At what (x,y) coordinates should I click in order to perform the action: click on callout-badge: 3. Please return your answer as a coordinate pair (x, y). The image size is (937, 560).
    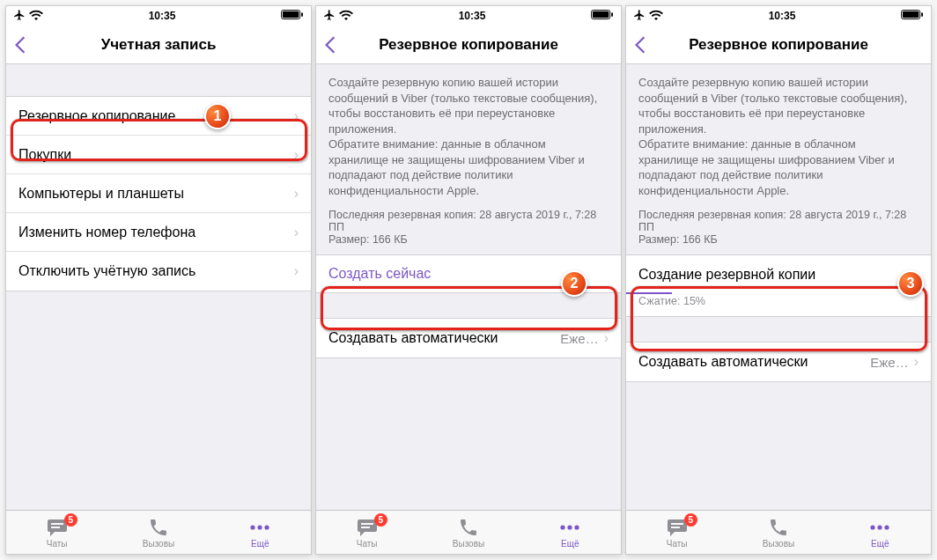
    Looking at the image, I should click on (911, 284).